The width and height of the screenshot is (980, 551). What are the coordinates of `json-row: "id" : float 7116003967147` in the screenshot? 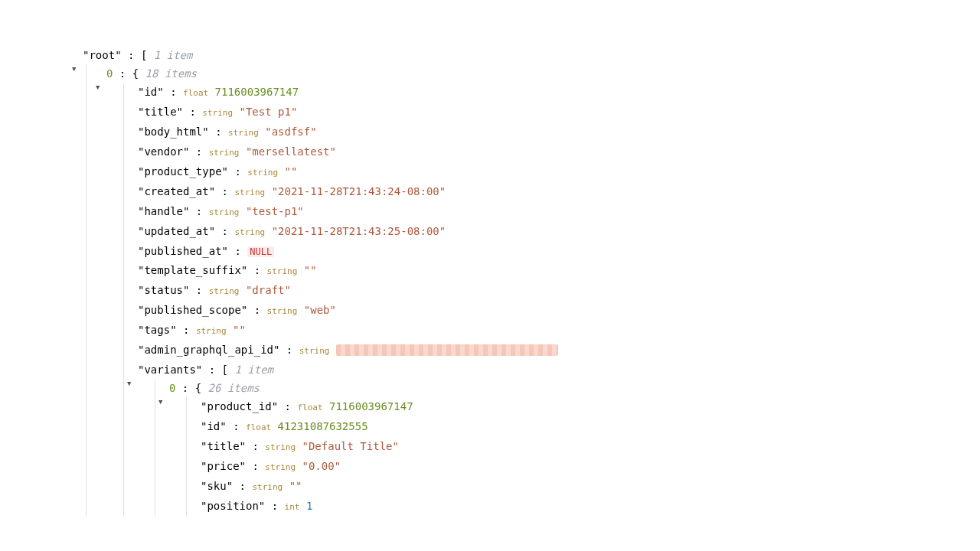 It's located at (559, 93).